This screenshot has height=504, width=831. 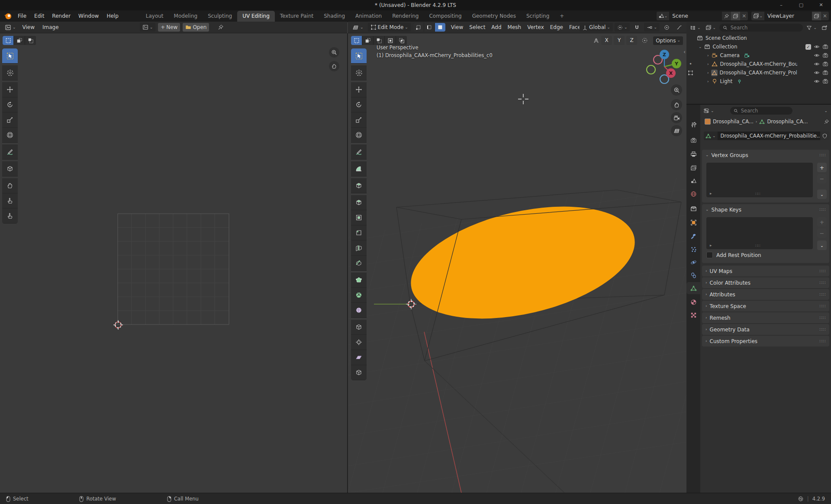 What do you see at coordinates (402, 41) in the screenshot?
I see `vp-select-intersect-mode` at bounding box center [402, 41].